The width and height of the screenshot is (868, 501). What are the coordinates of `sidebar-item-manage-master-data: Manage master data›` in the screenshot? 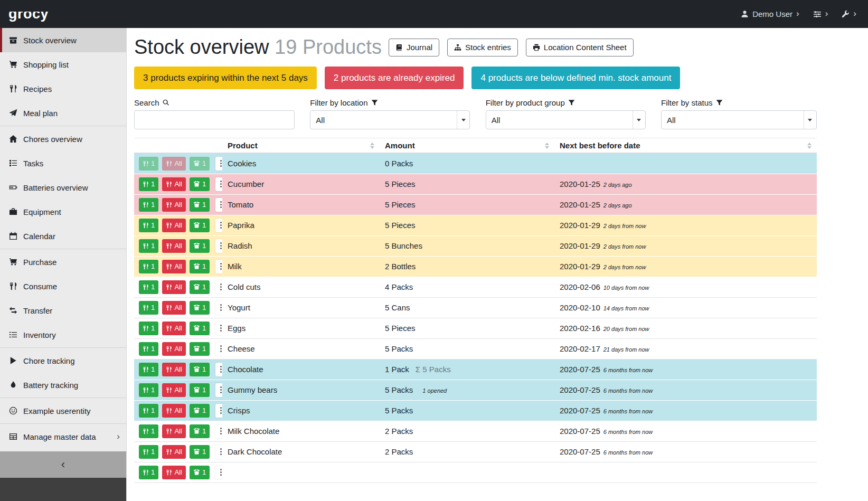 It's located at (63, 437).